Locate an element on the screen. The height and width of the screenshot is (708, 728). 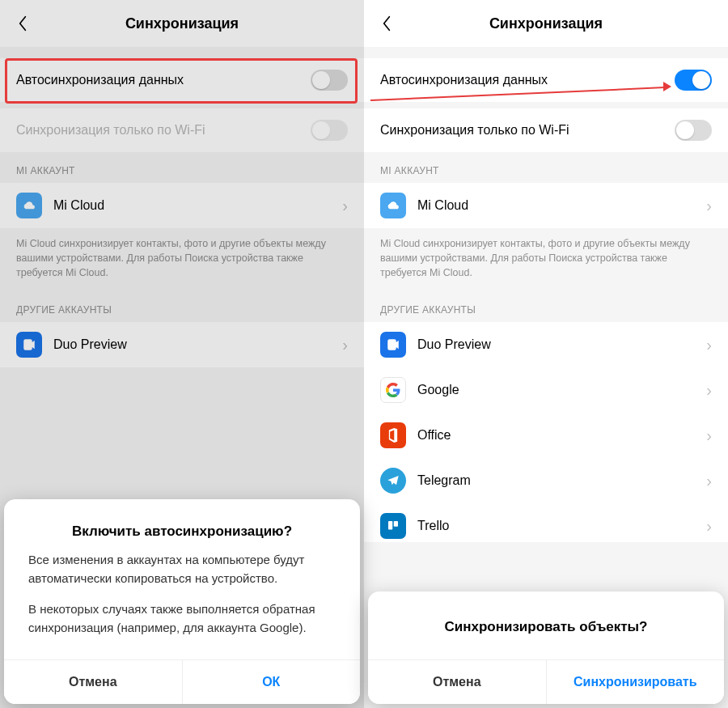
autosync-toggle-off is located at coordinates (329, 80).